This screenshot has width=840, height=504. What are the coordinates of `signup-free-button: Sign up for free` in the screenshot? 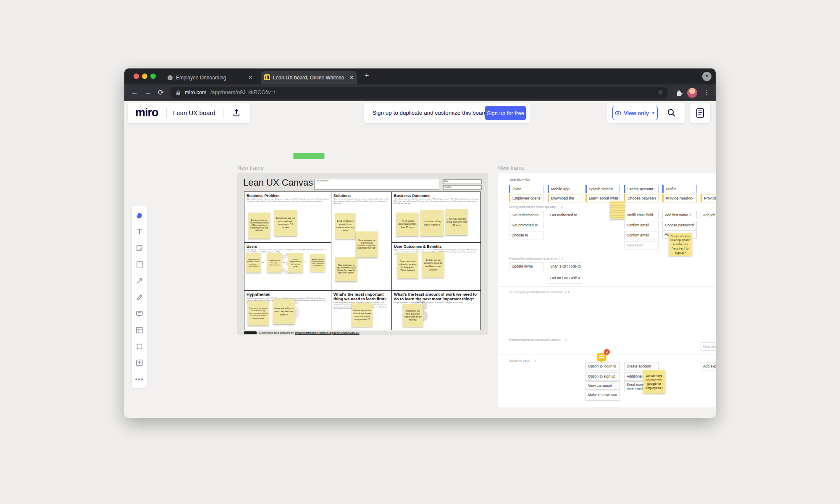 It's located at (506, 113).